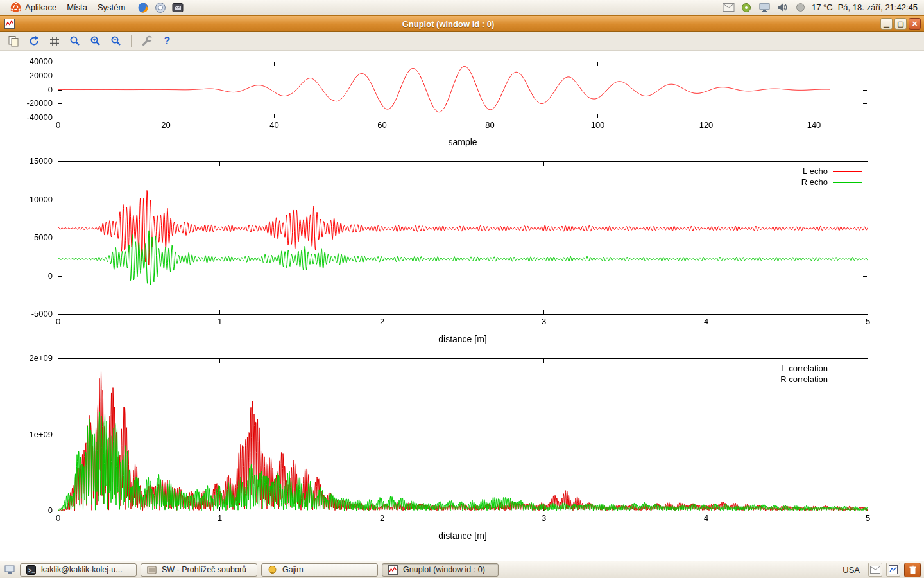  I want to click on taskbar-button-label: kaklik@kaklik-kolej-u..., so click(82, 570).